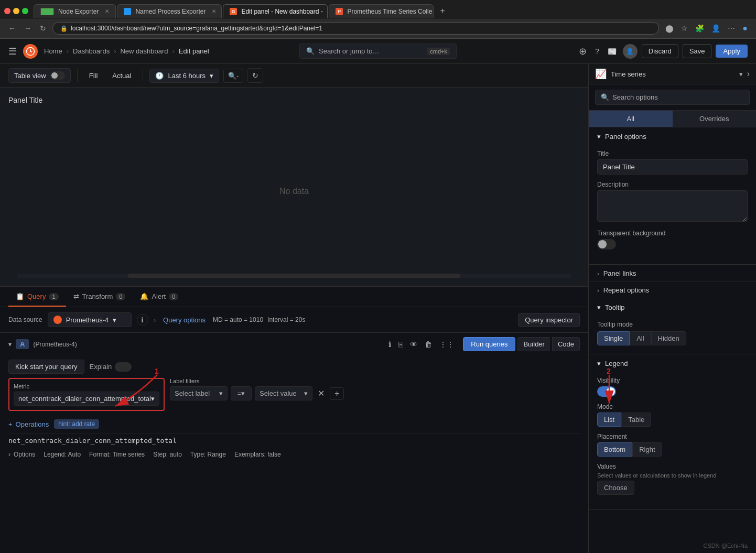  Describe the element at coordinates (647, 450) in the screenshot. I see `legend-placement-right: Right` at that location.